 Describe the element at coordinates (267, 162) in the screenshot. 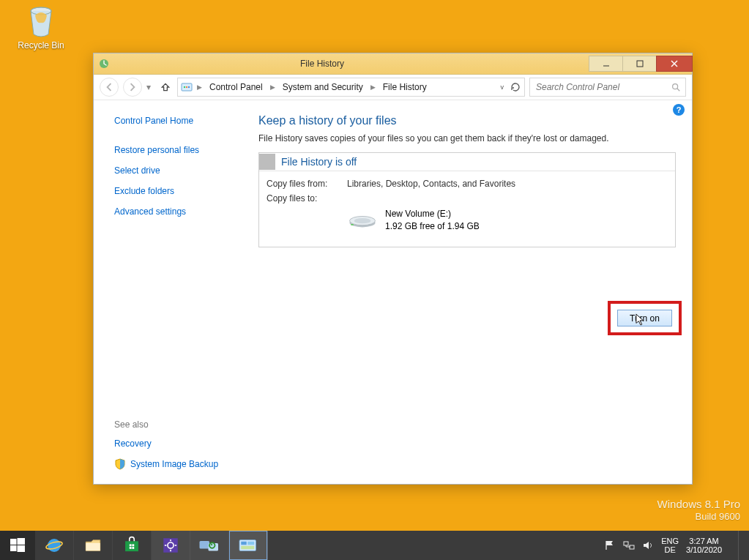

I see `status-indicator-icon` at that location.